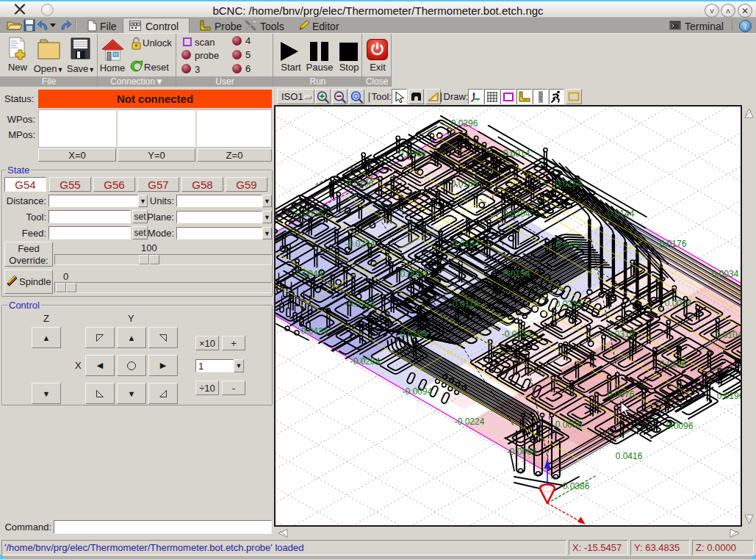  I want to click on svg-text: -0.0124, so click(360, 304).